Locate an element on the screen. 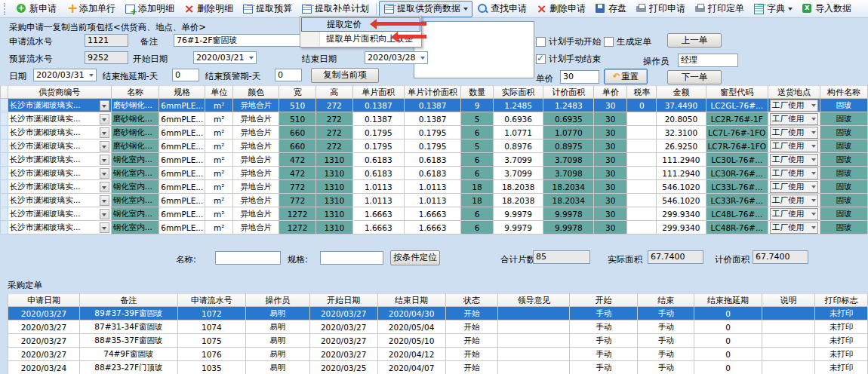 The height and width of the screenshot is (374, 868). column-header-apply-no: 申请流水号 is located at coordinates (211, 300).